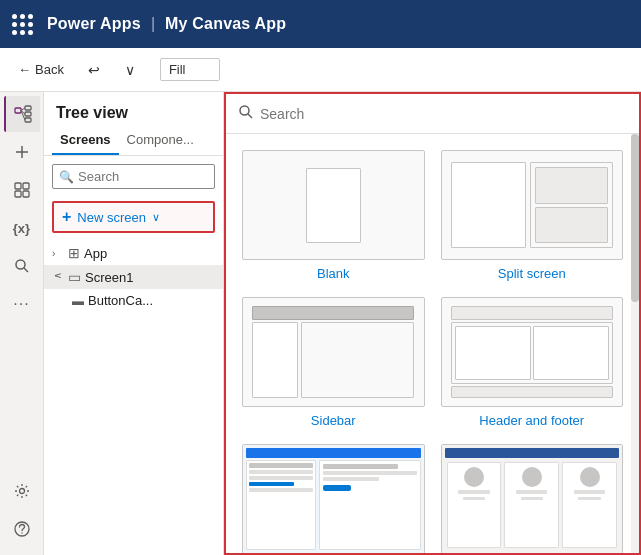 The image size is (641, 555). What do you see at coordinates (22, 228) in the screenshot?
I see `variables-icon: {x}` at bounding box center [22, 228].